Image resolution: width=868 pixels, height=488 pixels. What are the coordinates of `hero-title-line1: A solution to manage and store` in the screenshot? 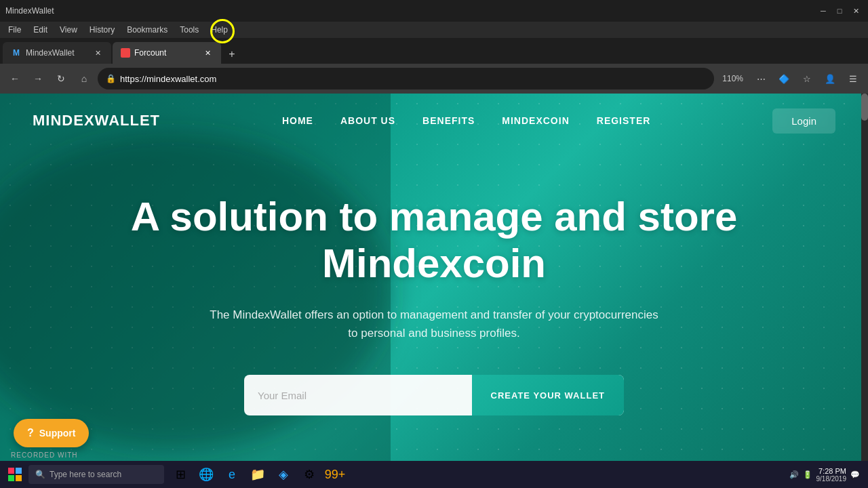 It's located at (434, 217).